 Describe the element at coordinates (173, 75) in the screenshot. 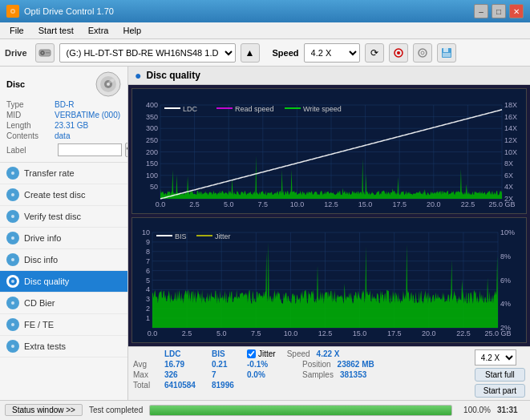

I see `chart-title: Disc quality` at that location.